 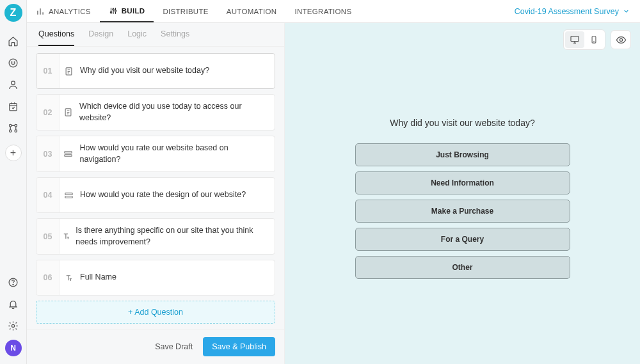 What do you see at coordinates (48, 278) in the screenshot?
I see `question-number: 06` at bounding box center [48, 278].